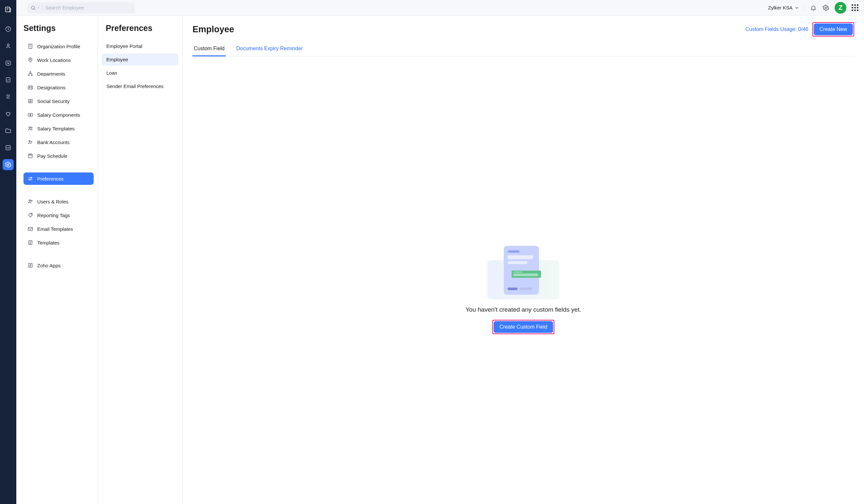 The image size is (864, 504). Describe the element at coordinates (59, 128) in the screenshot. I see `settings-salary-templates: Salary Templates` at that location.